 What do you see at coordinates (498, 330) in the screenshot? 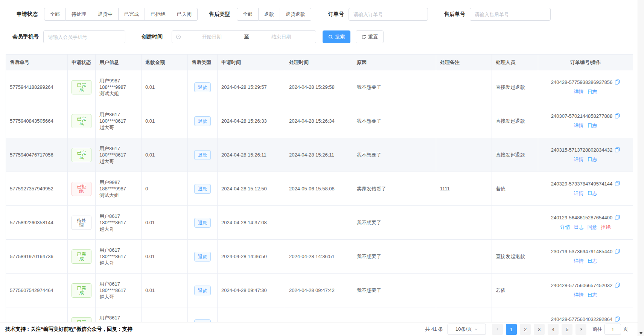
I see `prev-page-button` at bounding box center [498, 330].